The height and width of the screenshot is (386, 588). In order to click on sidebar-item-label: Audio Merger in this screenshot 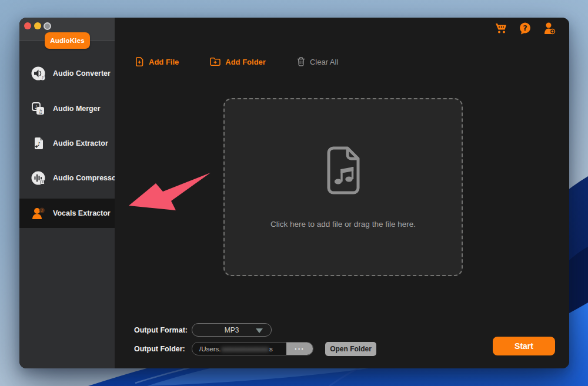, I will do `click(76, 109)`.